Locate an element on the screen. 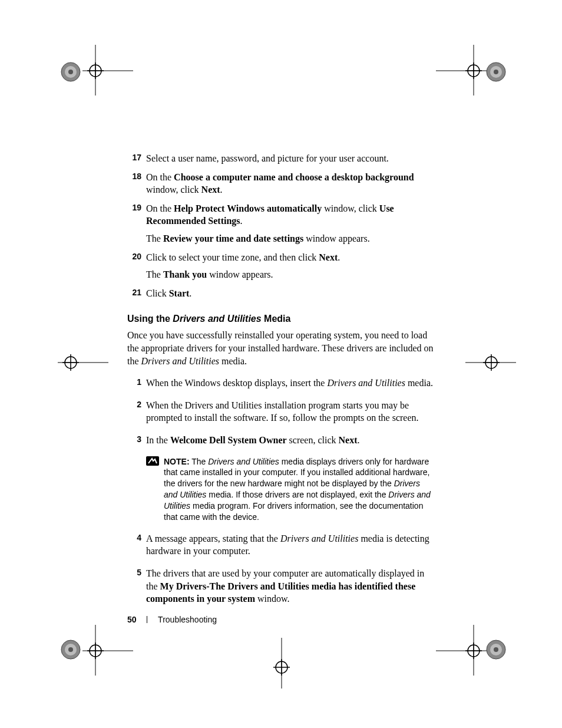 This screenshot has width=562, height=728. page-number: 50 is located at coordinates (132, 620).